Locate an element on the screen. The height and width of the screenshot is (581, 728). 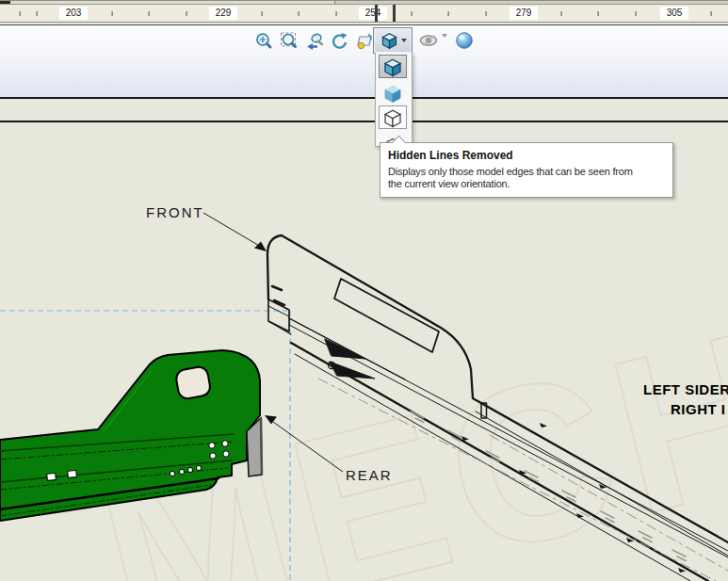
display-style-button is located at coordinates (393, 40).